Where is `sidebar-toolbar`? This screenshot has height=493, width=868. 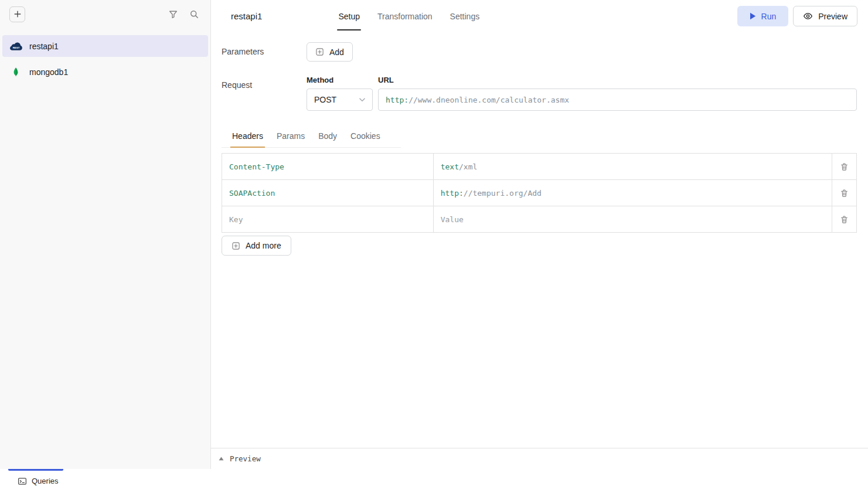
sidebar-toolbar is located at coordinates (105, 14).